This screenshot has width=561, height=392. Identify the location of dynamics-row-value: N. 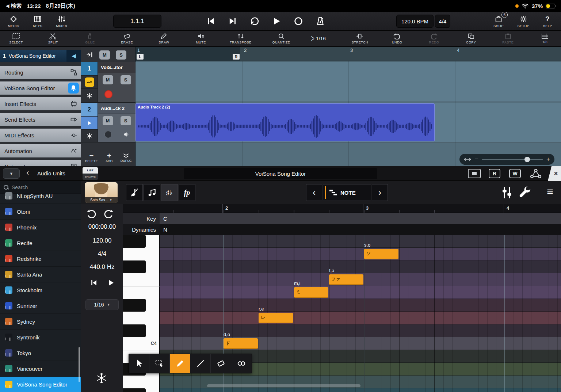
(360, 229).